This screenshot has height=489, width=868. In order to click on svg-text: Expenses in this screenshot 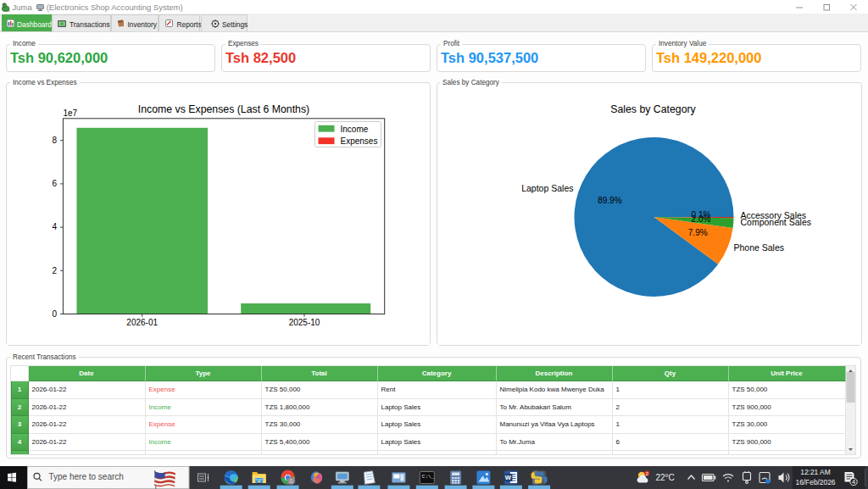, I will do `click(359, 141)`.